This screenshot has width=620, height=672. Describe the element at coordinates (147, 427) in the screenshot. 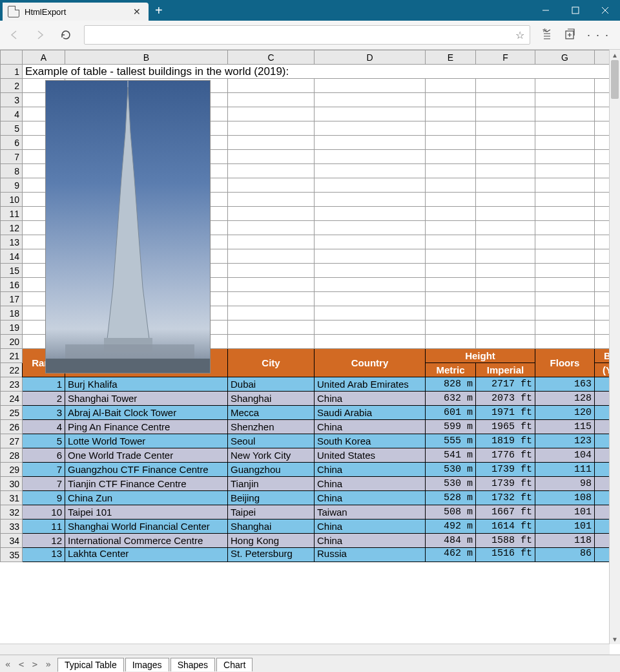

I see `cell-building: Ping An Finance Centre` at that location.